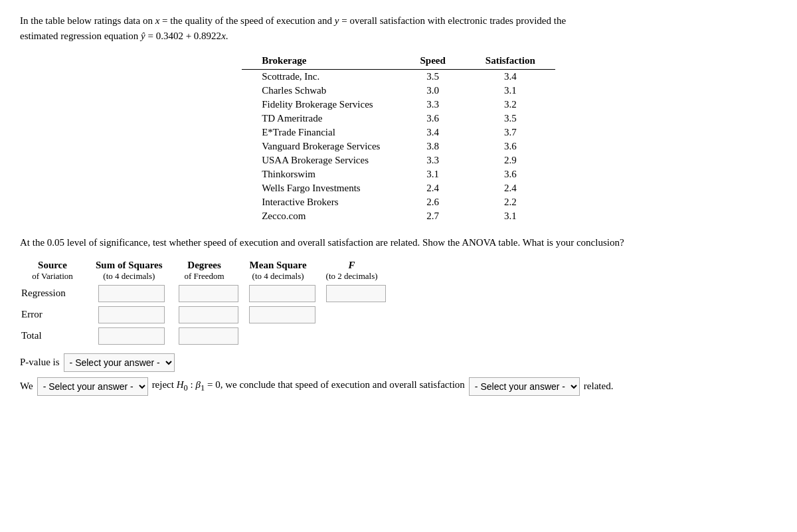 This screenshot has height=532, width=797. Describe the element at coordinates (398, 77) in the screenshot. I see `data-table-row: Scottrade, Inc. 3.5 3.4` at that location.